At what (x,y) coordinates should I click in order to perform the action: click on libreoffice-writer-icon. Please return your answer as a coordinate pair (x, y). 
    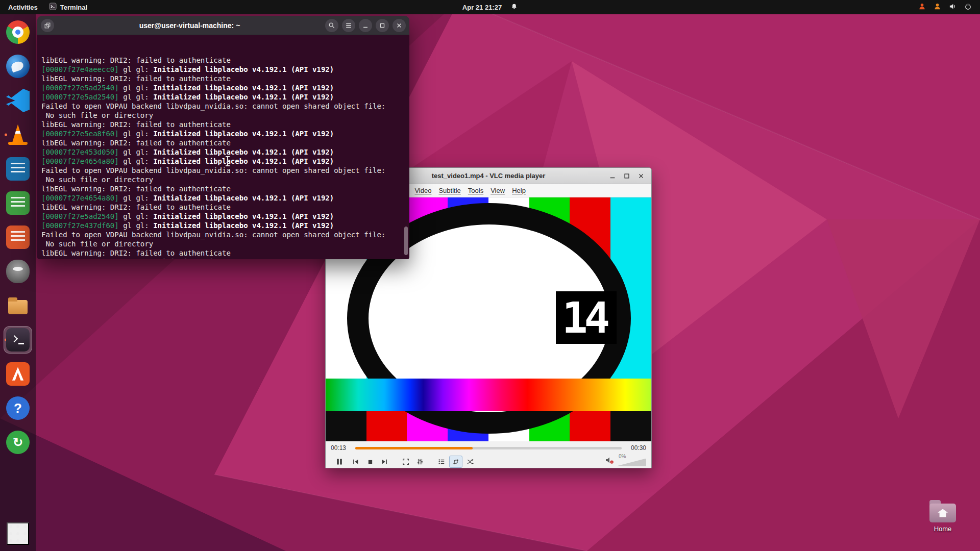
    Looking at the image, I should click on (18, 169).